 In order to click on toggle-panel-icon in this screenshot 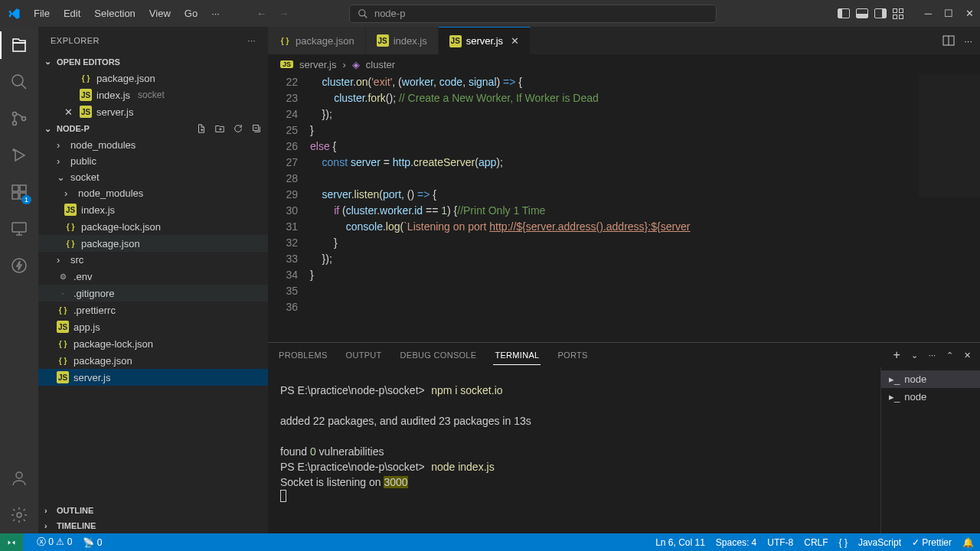, I will do `click(862, 14)`.